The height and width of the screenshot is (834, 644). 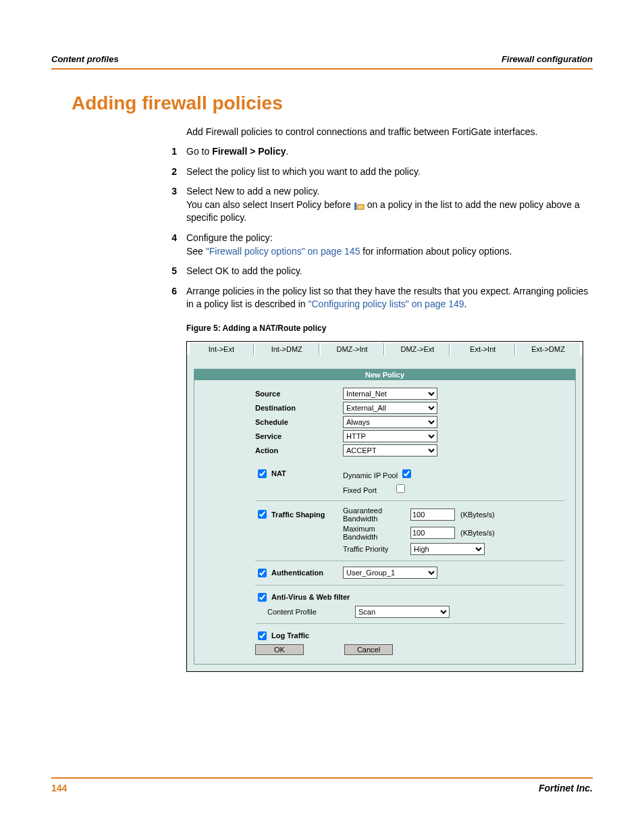 What do you see at coordinates (288, 349) in the screenshot?
I see `tab-int-dmz: Int->DMZ` at bounding box center [288, 349].